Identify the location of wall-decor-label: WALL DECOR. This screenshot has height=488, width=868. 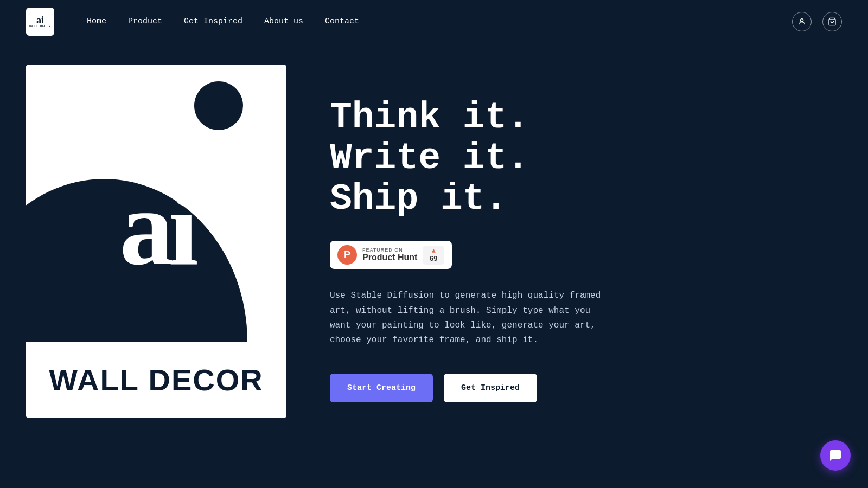
(156, 380).